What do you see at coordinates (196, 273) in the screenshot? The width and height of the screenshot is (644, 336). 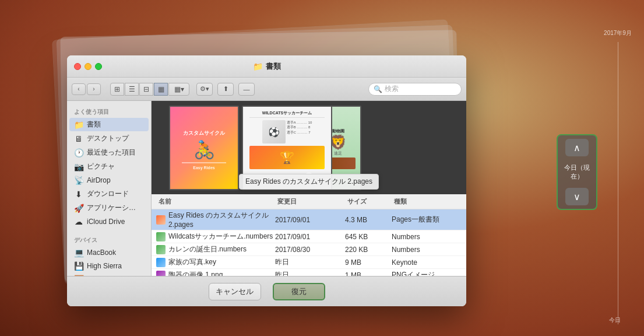 I see `file-name: 陶器の画像 1.png` at bounding box center [196, 273].